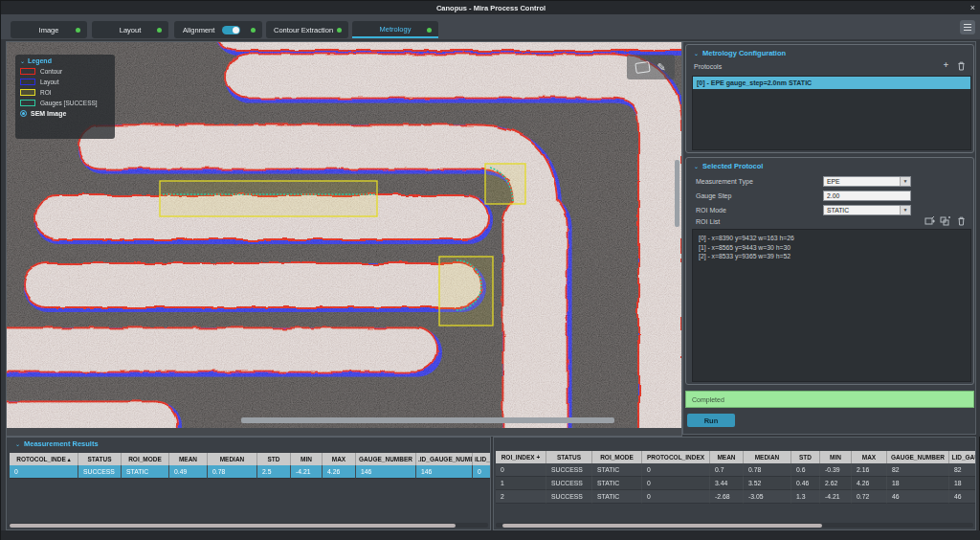 Image resolution: width=980 pixels, height=540 pixels. I want to click on alignment-toggle, so click(232, 31).